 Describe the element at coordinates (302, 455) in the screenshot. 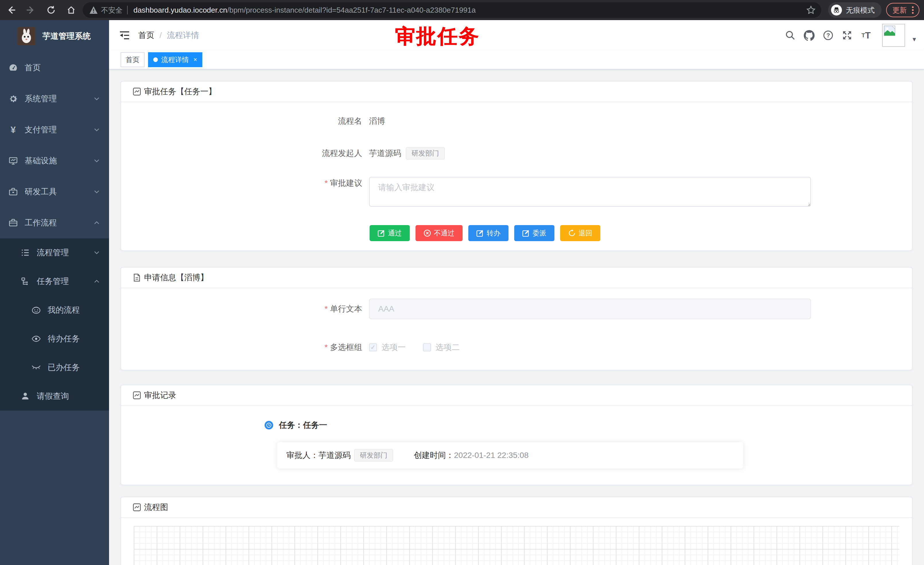

I see `approver-label: 审批人：` at that location.